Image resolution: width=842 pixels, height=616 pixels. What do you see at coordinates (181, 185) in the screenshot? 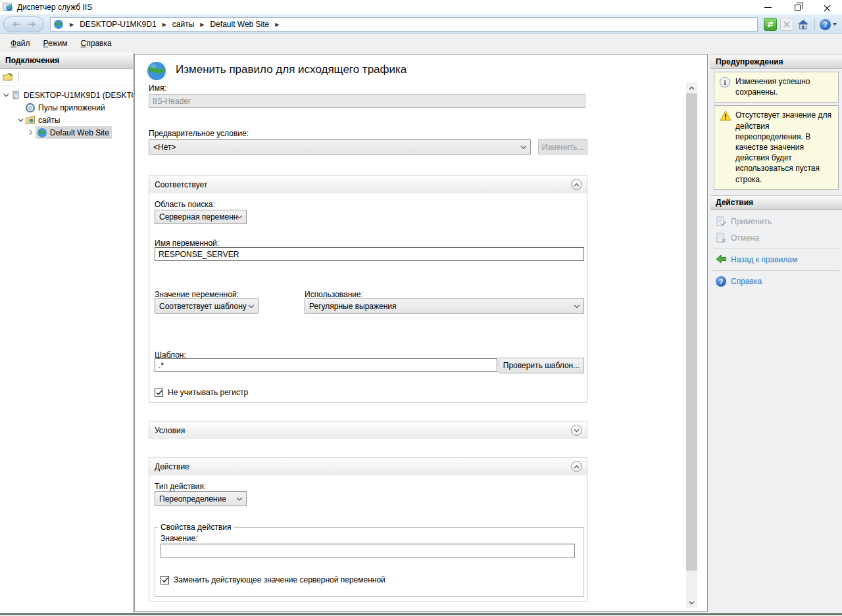
I see `match-section-title: Соответствует` at bounding box center [181, 185].